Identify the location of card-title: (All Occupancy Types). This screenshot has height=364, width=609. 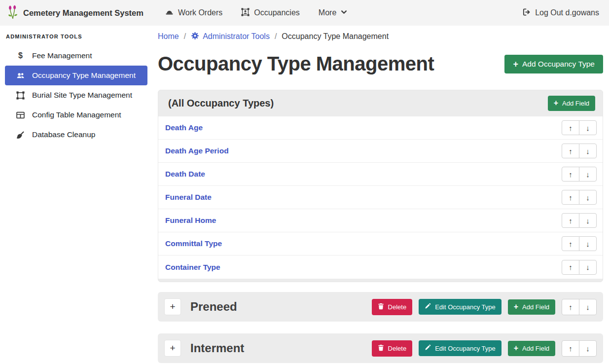
(221, 104).